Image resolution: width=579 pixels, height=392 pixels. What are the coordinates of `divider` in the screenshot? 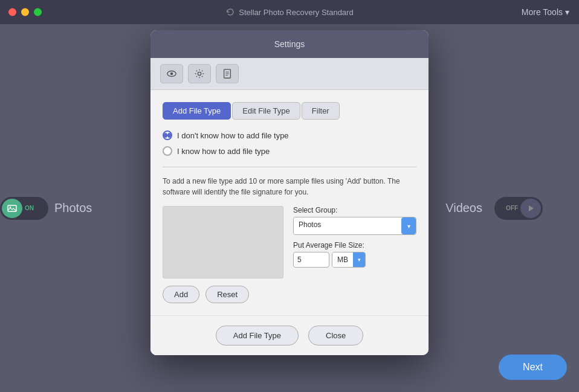 It's located at (290, 167).